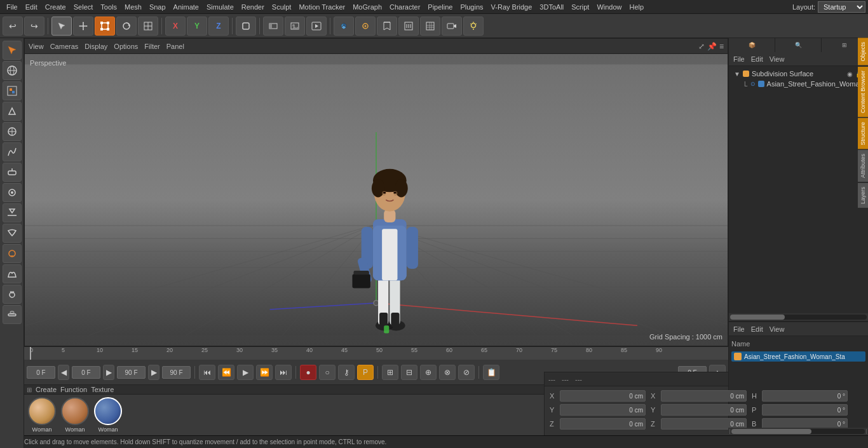 Image resolution: width=868 pixels, height=448 pixels. I want to click on render-picture-button, so click(295, 26).